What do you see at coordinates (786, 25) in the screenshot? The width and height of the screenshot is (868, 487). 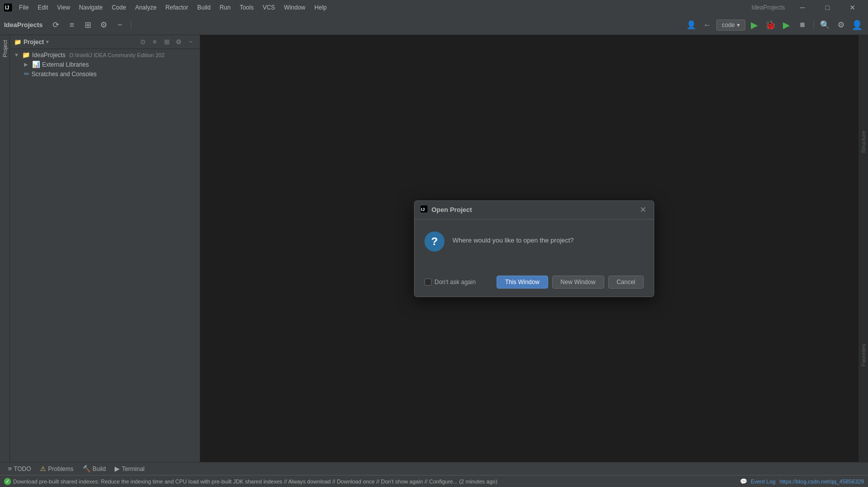 I see `coverage-button: ▶` at bounding box center [786, 25].